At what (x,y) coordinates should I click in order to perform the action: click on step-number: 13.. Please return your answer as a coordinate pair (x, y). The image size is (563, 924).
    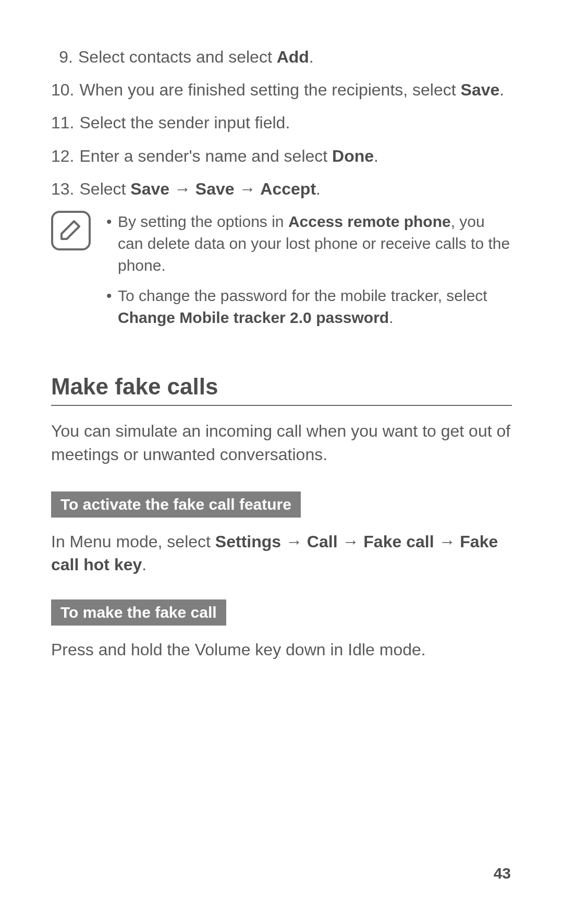
    Looking at the image, I should click on (65, 189).